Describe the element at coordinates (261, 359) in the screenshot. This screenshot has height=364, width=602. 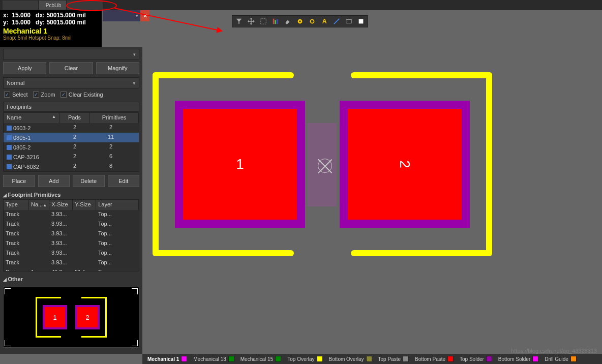
I see `layer-item: Mechanical 15` at that location.